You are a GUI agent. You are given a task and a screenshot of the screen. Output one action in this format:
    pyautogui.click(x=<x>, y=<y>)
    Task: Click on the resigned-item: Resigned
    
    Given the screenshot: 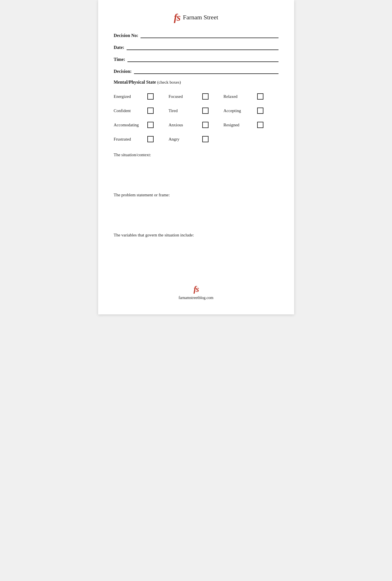 What is the action you would take?
    pyautogui.click(x=251, y=125)
    